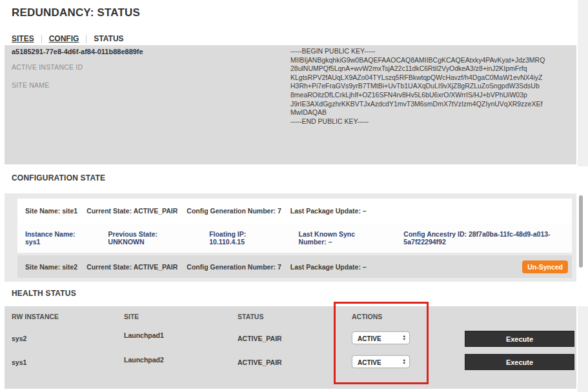  What do you see at coordinates (65, 39) in the screenshot?
I see `tab-config: CONFIG` at bounding box center [65, 39].